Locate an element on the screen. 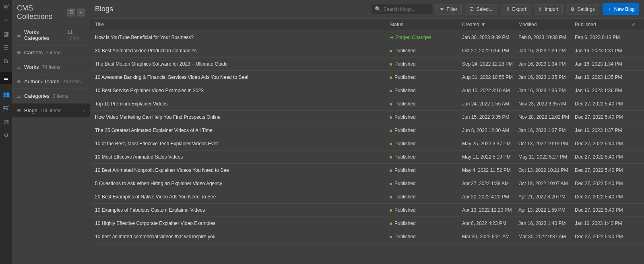 This screenshot has height=264, width=644. col-created: Created▼ is located at coordinates (490, 25).